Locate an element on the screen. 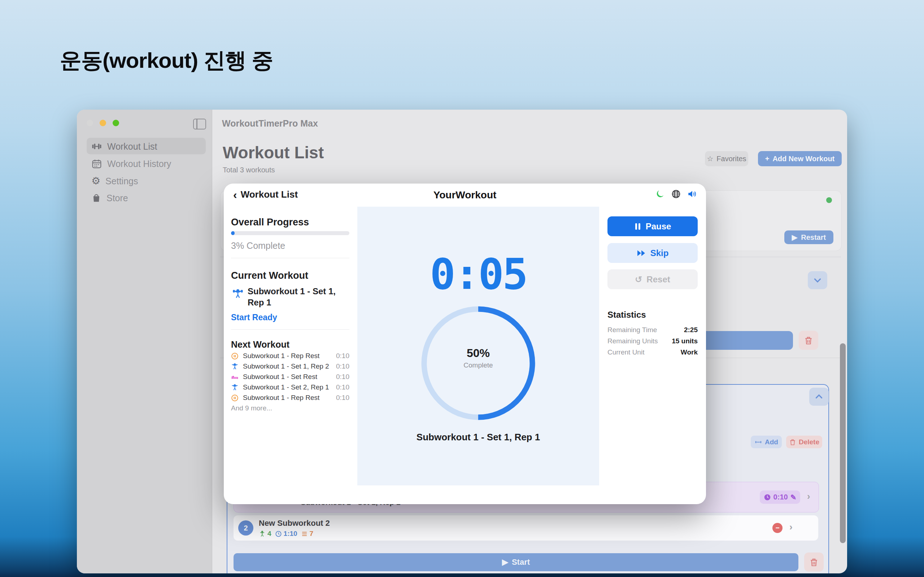 The width and height of the screenshot is (924, 577). language-globe-icon is located at coordinates (676, 194).